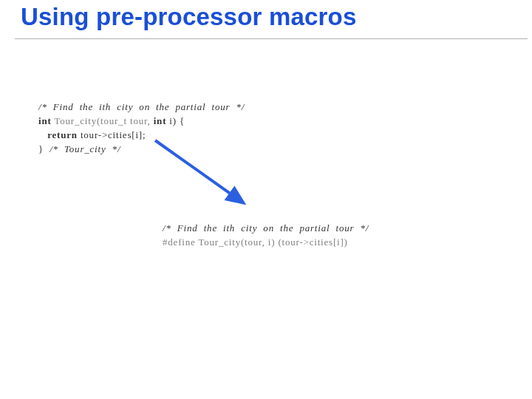 Image resolution: width=532 pixels, height=399 pixels. Describe the element at coordinates (266, 228) in the screenshot. I see `code-block-macro: /* Find the ith city on the partial tour…` at that location.